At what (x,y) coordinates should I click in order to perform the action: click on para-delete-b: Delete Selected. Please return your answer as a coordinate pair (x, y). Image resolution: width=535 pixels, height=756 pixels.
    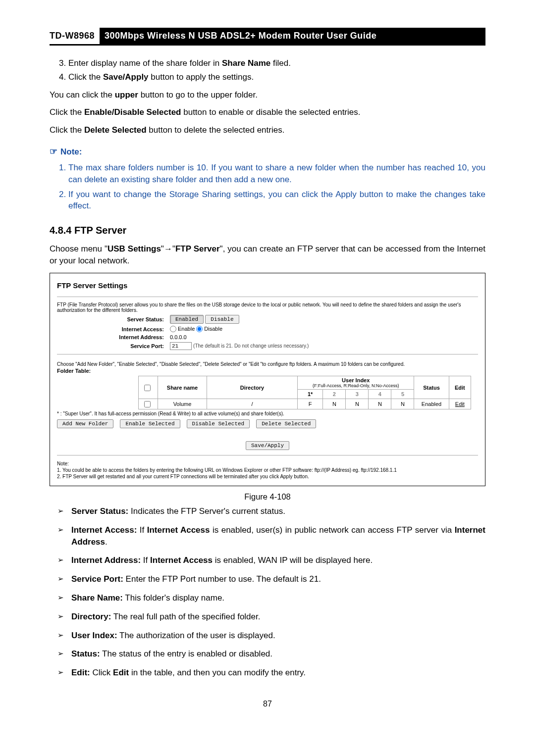
    Looking at the image, I should click on (115, 130).